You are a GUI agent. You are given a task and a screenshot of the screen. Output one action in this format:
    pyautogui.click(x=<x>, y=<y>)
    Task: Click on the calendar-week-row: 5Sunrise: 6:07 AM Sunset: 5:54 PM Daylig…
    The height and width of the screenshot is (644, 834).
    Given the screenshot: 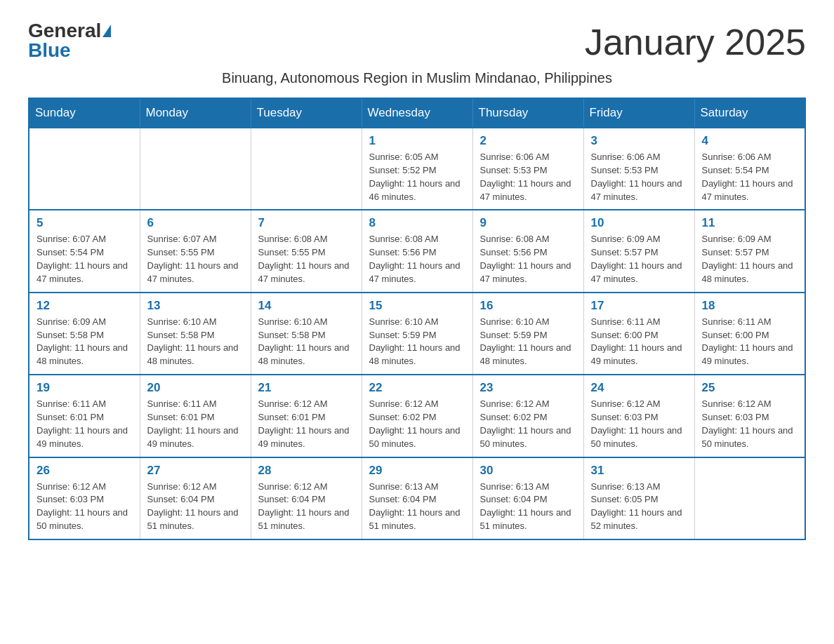 What is the action you would take?
    pyautogui.click(x=417, y=251)
    